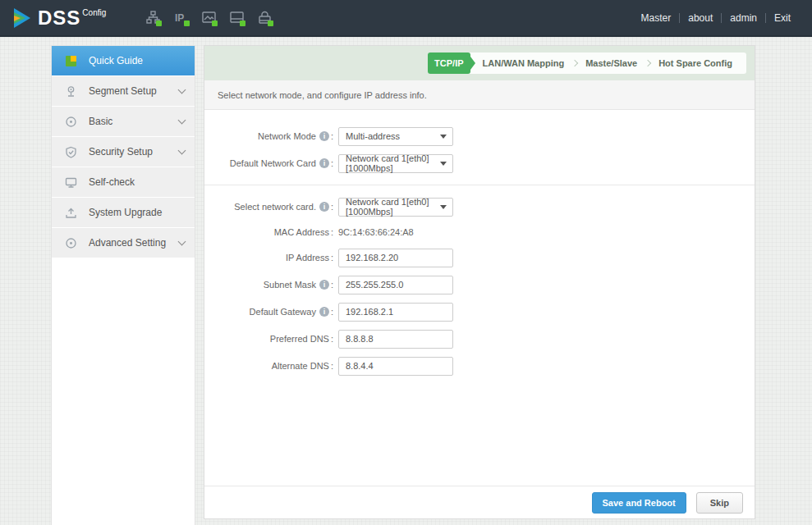 The width and height of the screenshot is (812, 525). Describe the element at coordinates (269, 136) in the screenshot. I see `network-mode-label: Network Mode i` at that location.